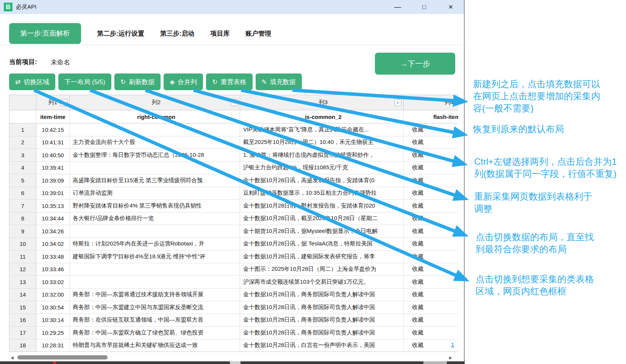 This screenshot has width=626, height=364. What do you see at coordinates (53, 270) in the screenshot?
I see `time-cell: 10:33:46` at bounding box center [53, 270].